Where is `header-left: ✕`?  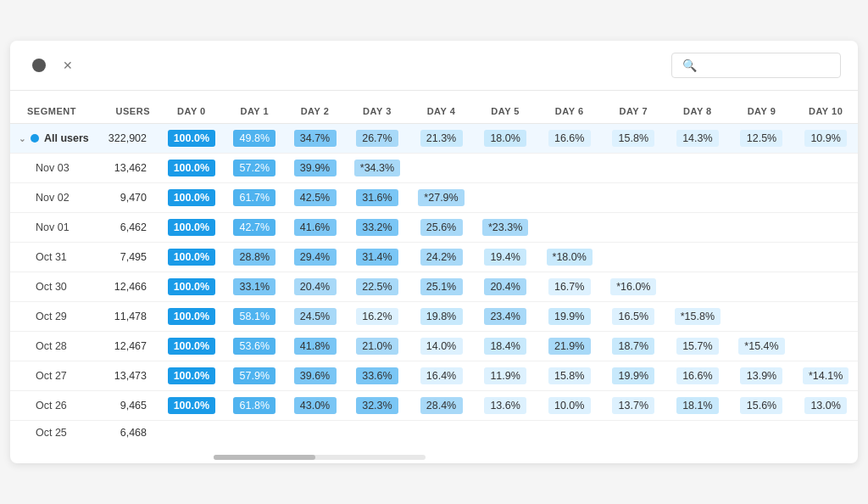 header-left: ✕ is located at coordinates (53, 65).